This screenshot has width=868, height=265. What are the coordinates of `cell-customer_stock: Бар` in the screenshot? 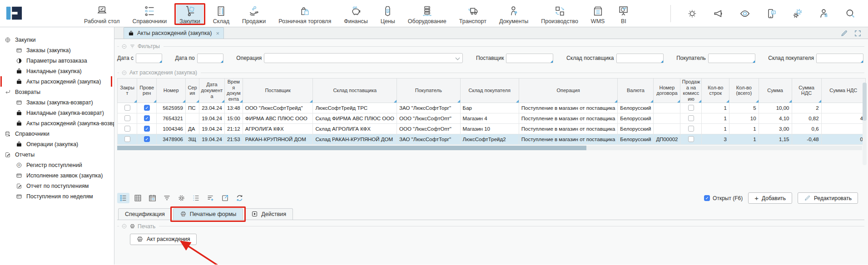 It's located at (490, 108).